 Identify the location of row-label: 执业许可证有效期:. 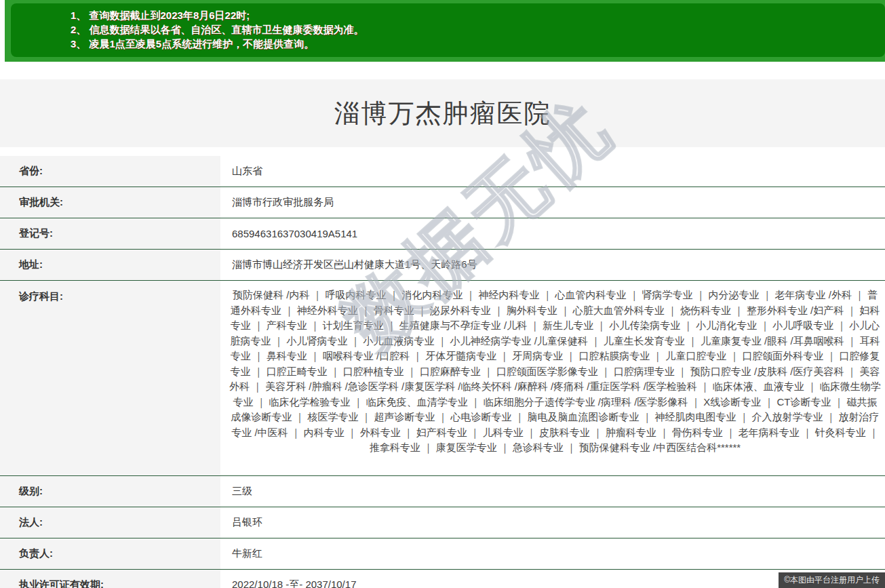
(110, 579).